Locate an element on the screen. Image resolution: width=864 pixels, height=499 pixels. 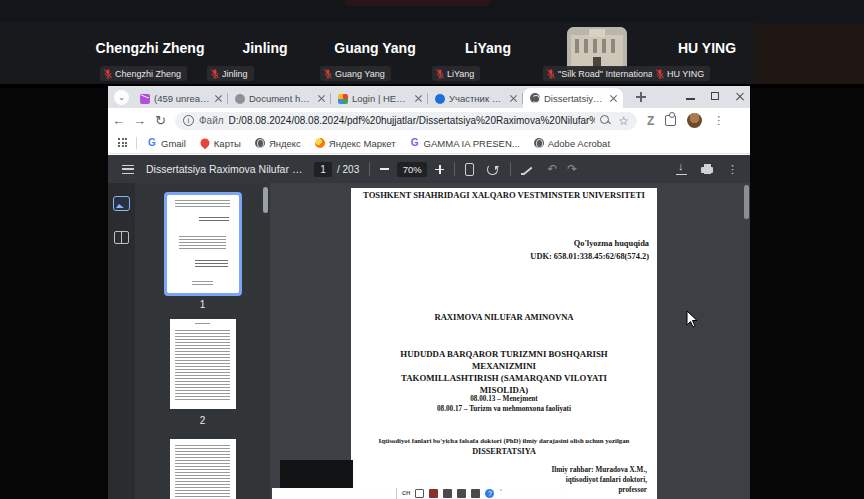
site-info-icon: i is located at coordinates (188, 120).